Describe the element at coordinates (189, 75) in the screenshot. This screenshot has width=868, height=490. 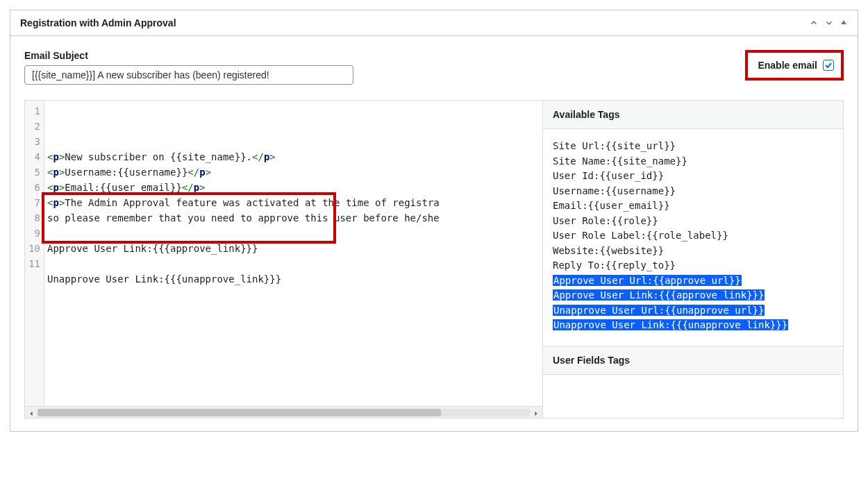
I see `email-subject-input` at that location.